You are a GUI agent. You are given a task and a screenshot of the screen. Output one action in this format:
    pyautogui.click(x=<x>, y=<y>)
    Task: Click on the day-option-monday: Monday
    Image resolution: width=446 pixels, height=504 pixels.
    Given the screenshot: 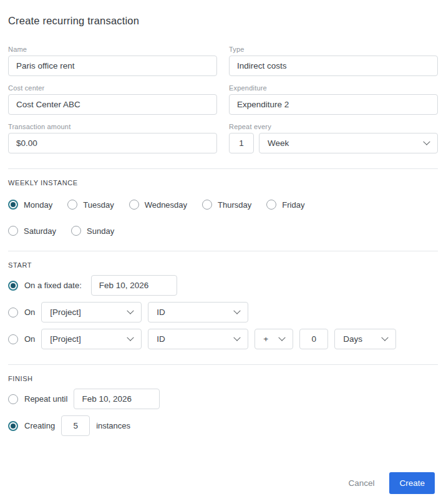 What is the action you would take?
    pyautogui.click(x=30, y=205)
    